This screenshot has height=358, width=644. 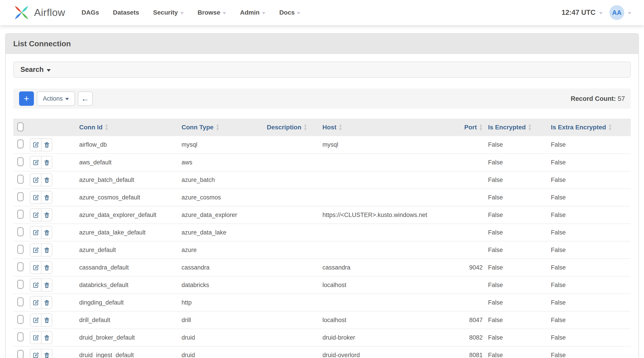 What do you see at coordinates (517, 127) in the screenshot?
I see `column-header-is-encrypted: Is Encrypted` at bounding box center [517, 127].